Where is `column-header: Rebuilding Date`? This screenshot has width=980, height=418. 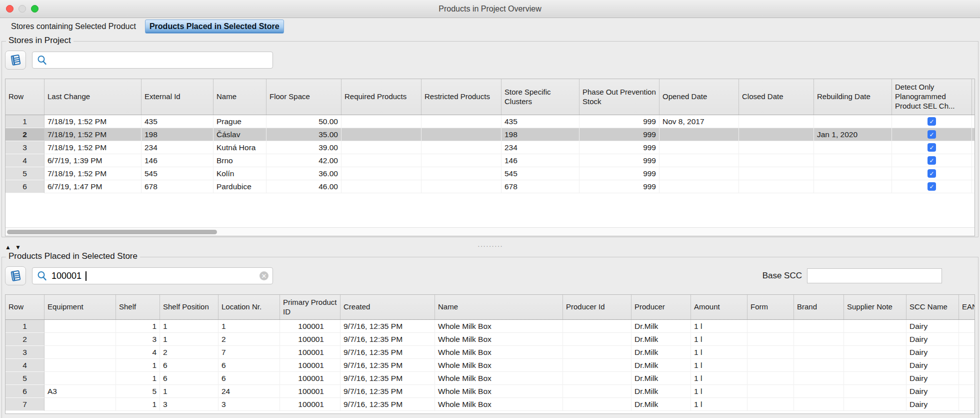
column-header: Rebuilding Date is located at coordinates (853, 97).